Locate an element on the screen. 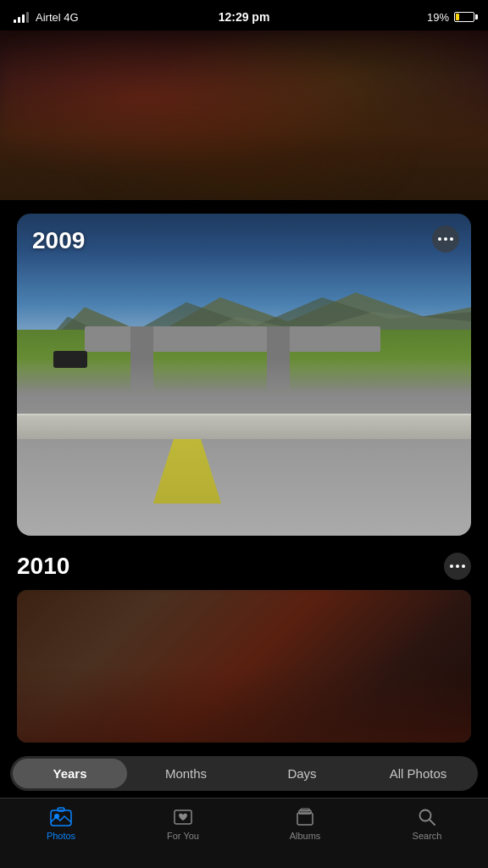  car is located at coordinates (70, 359).